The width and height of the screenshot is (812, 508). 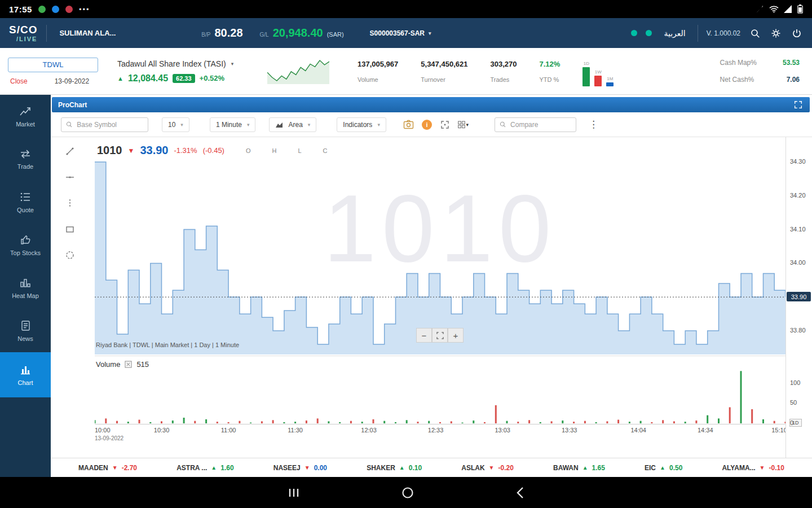 I want to click on ticker-item: EIC ▲ 0.50, so click(x=663, y=468).